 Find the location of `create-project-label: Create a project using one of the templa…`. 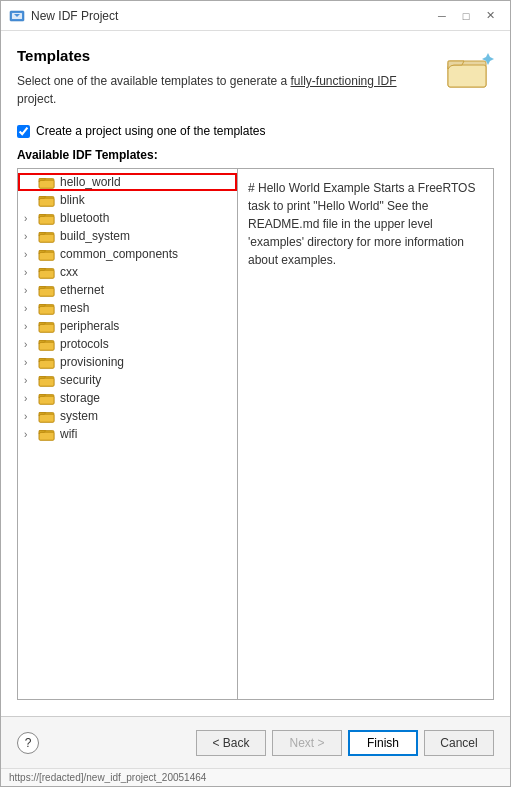

create-project-label: Create a project using one of the templa… is located at coordinates (150, 131).